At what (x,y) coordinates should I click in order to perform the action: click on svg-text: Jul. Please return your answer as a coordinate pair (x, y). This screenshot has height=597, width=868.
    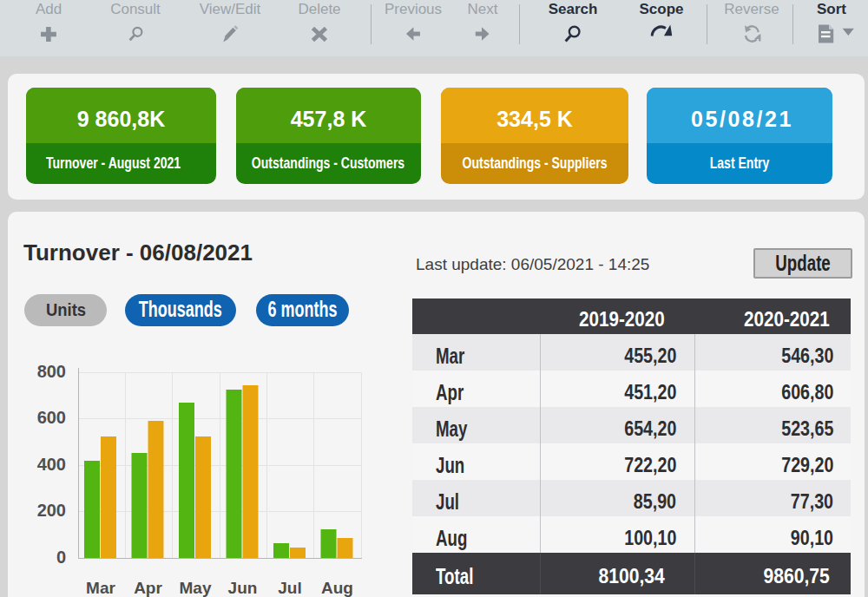
    Looking at the image, I should click on (290, 588).